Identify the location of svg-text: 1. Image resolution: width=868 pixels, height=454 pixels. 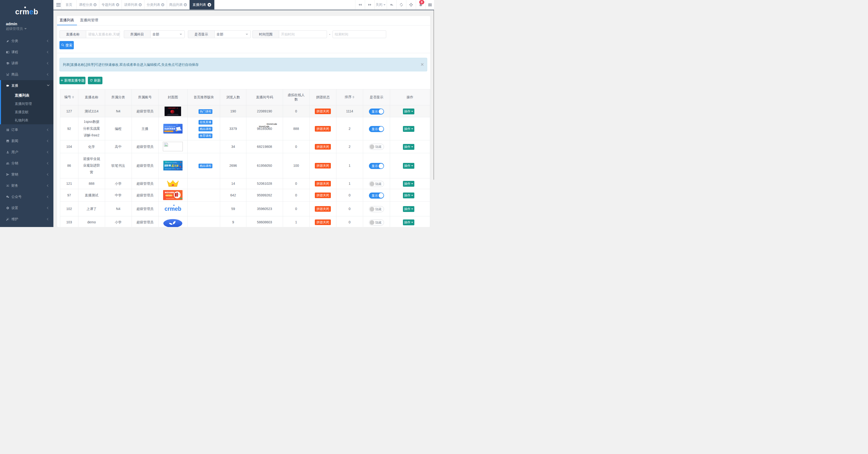
(175, 169).